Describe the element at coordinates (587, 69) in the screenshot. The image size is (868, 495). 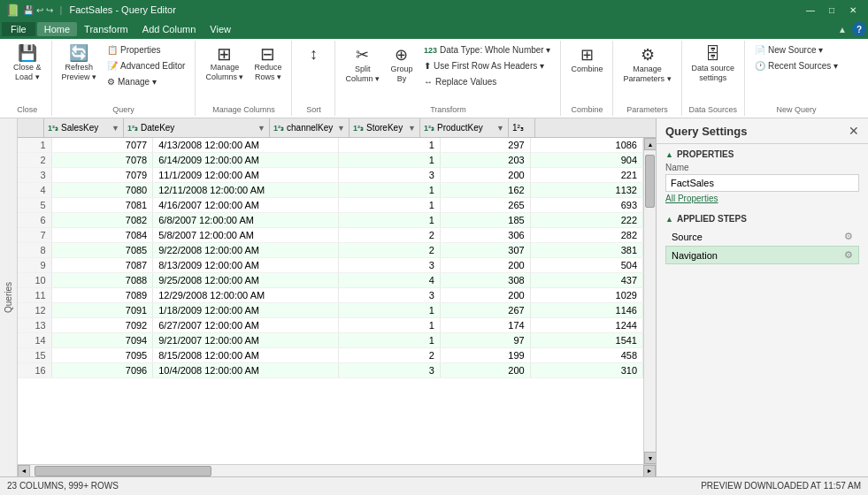
I see `combine-label: Combine` at that location.